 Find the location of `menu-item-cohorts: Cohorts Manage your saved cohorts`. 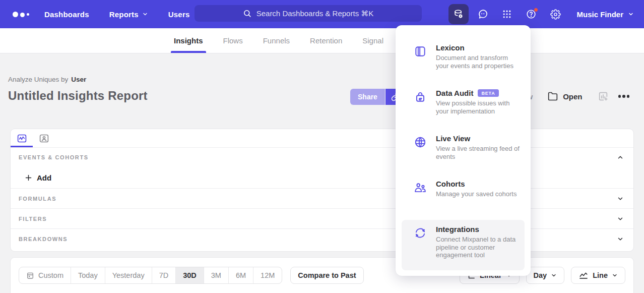

menu-item-cohorts: Cohorts Manage your saved cohorts is located at coordinates (463, 197).